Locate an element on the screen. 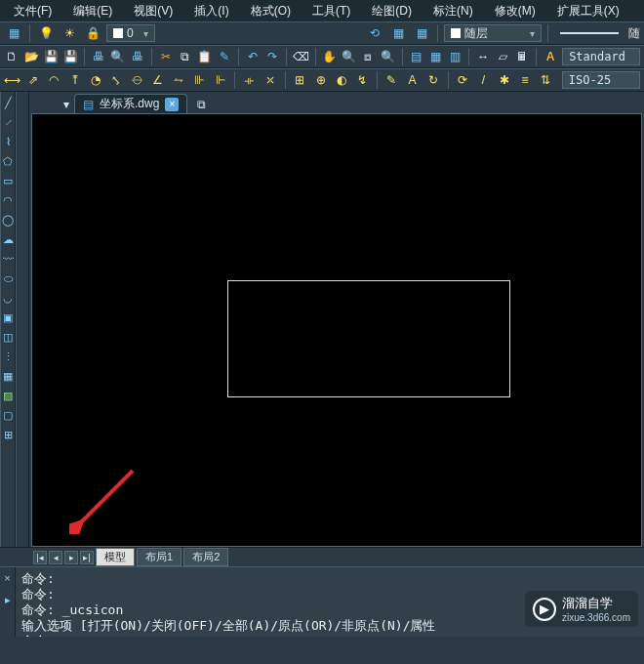 The width and height of the screenshot is (644, 664). tab-start-arrow-icon: ▾ is located at coordinates (66, 104).